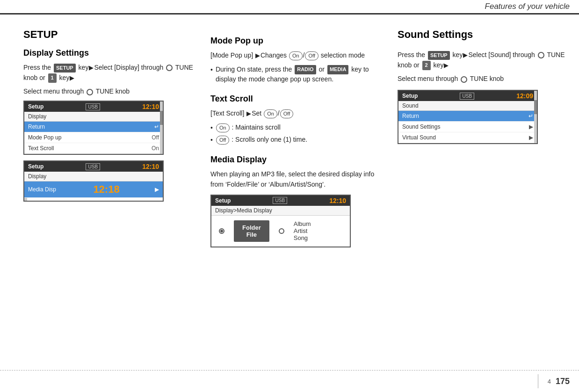 The image size is (579, 392). Describe the element at coordinates (481, 60) in the screenshot. I see `sound-settings-body: Press the SETUP key▶Select [Sound] throu…` at that location.